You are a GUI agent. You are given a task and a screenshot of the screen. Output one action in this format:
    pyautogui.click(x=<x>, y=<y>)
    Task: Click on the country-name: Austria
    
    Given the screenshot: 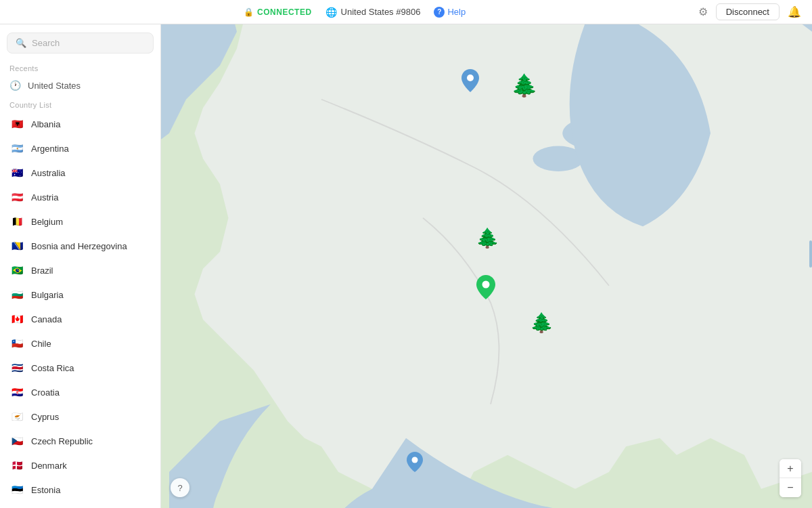 What is the action you would take?
    pyautogui.click(x=45, y=198)
    